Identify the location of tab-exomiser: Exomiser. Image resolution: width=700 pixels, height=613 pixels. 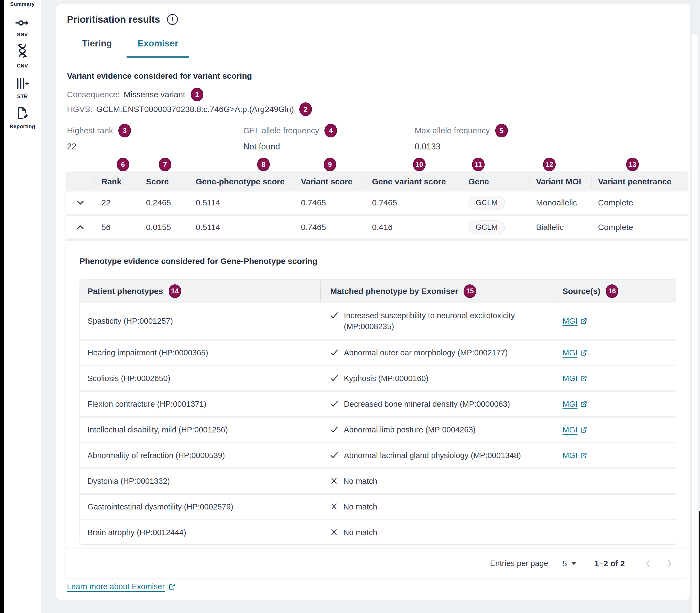
(158, 48).